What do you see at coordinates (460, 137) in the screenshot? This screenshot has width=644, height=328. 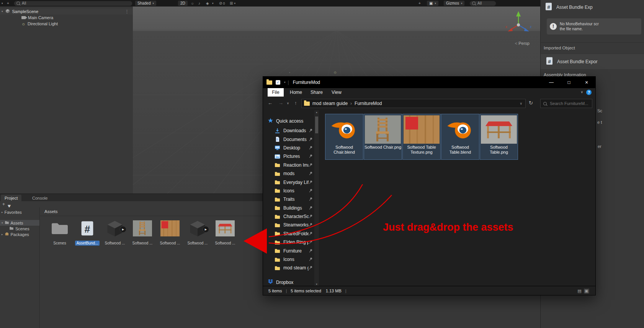 I see `file-tile: Softwood Table.blend` at bounding box center [460, 137].